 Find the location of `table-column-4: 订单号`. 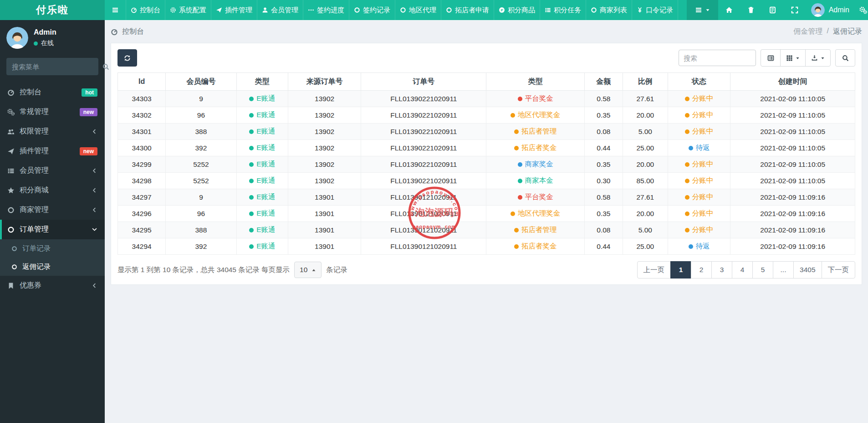

table-column-4: 订单号 is located at coordinates (424, 82).